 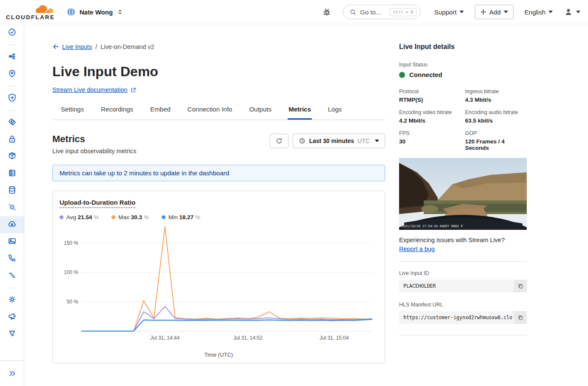 What do you see at coordinates (12, 140) in the screenshot?
I see `sidebar-item-lock` at bounding box center [12, 140].